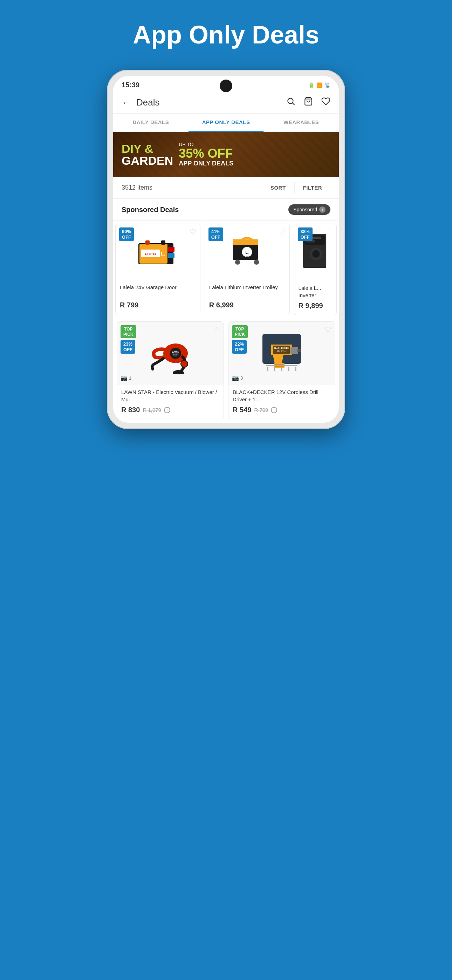 The width and height of the screenshot is (452, 980). What do you see at coordinates (236, 378) in the screenshot?
I see `camera-icon-2: 📷` at bounding box center [236, 378].